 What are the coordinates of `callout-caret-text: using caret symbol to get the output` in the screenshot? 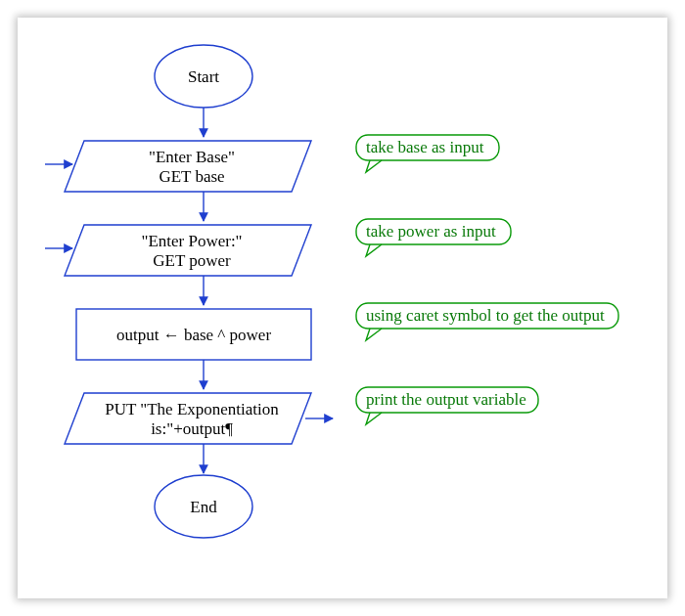 It's located at (485, 315).